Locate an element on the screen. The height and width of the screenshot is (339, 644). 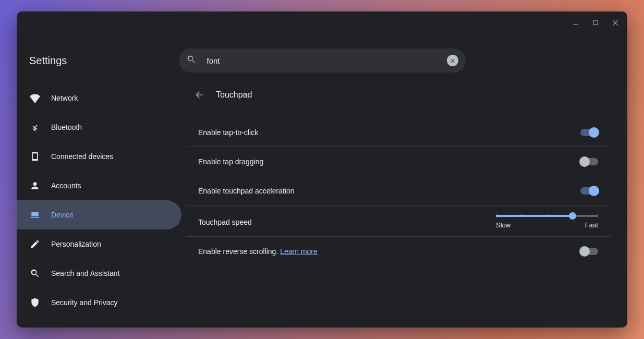
minimize-icon is located at coordinates (576, 22).